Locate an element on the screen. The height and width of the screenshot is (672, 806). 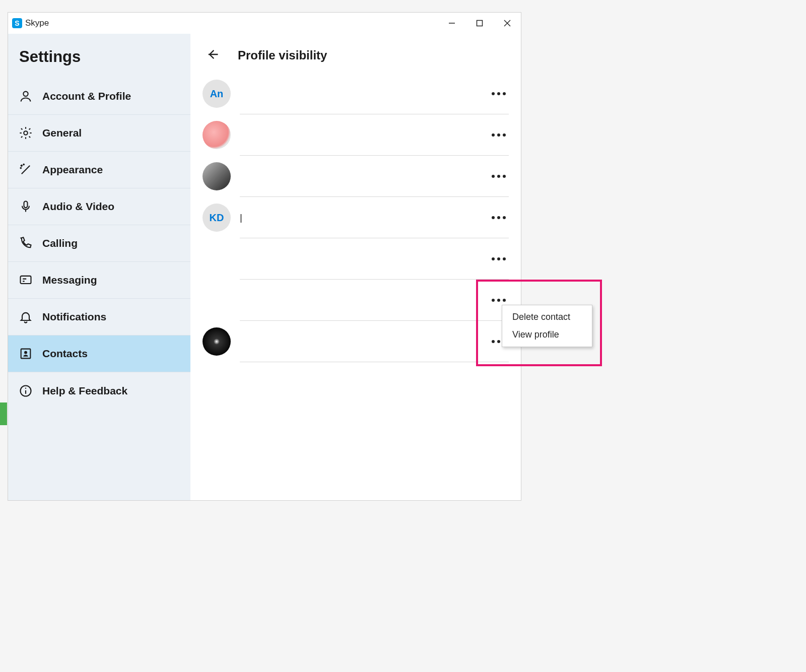
info-icon is located at coordinates (26, 391).